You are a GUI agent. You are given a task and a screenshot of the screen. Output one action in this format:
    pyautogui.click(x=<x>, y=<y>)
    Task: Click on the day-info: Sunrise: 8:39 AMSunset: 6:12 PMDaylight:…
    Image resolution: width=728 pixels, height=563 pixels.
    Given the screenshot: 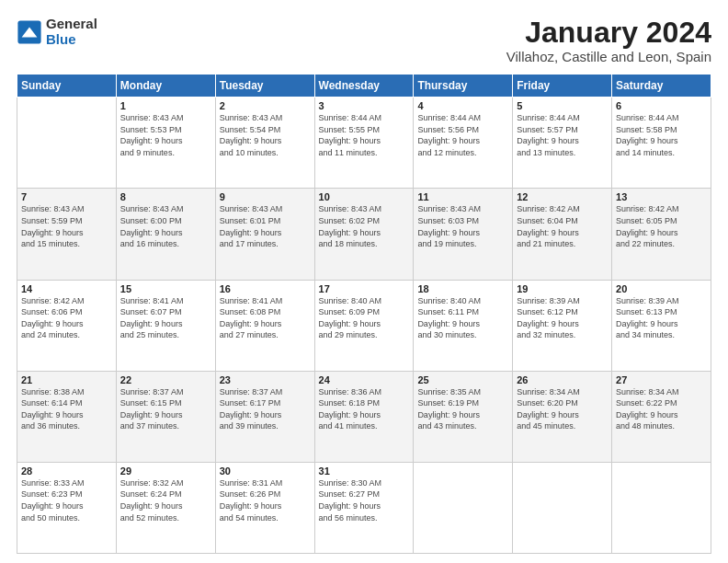 What is the action you would take?
    pyautogui.click(x=563, y=318)
    